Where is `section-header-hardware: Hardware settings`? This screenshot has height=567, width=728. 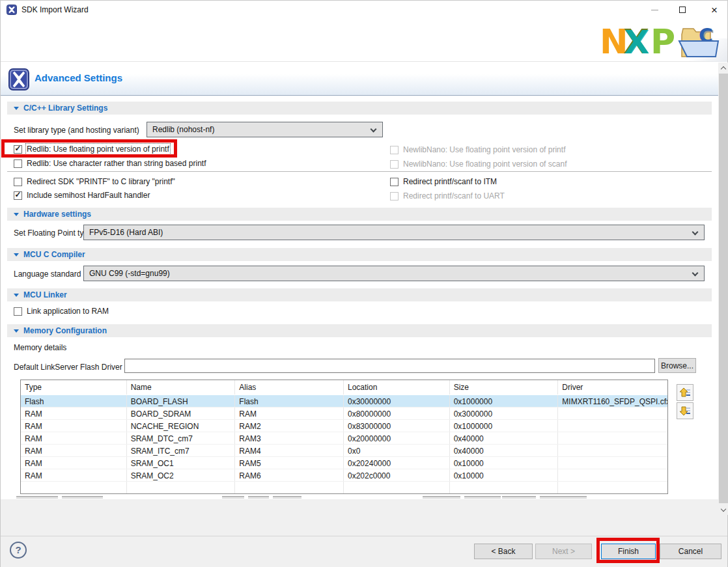 section-header-hardware: Hardware settings is located at coordinates (359, 214).